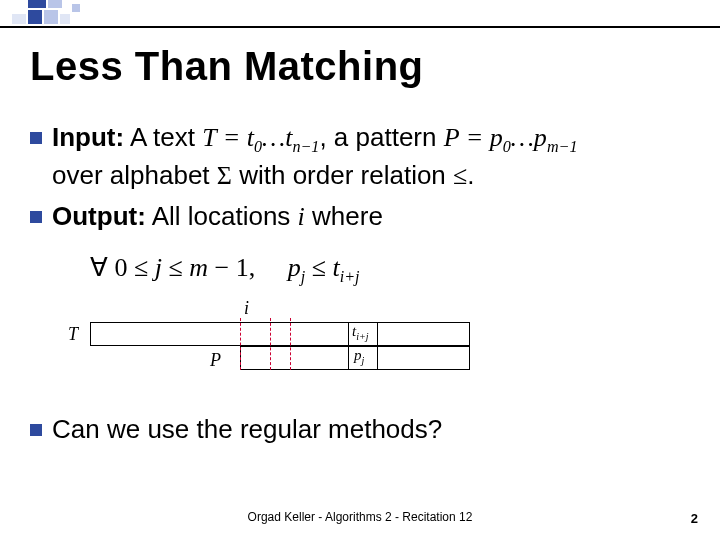  What do you see at coordinates (360, 156) in the screenshot?
I see `bullet-input: Input: A text T = t0…tn−1, a pattern P =…` at bounding box center [360, 156].